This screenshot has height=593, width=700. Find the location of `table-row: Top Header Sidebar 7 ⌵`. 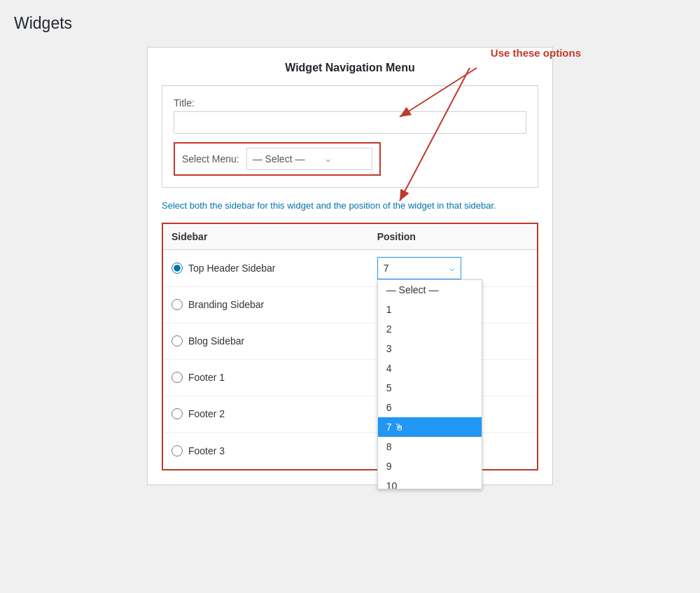

table-row: Top Header Sidebar 7 ⌵ is located at coordinates (350, 269).